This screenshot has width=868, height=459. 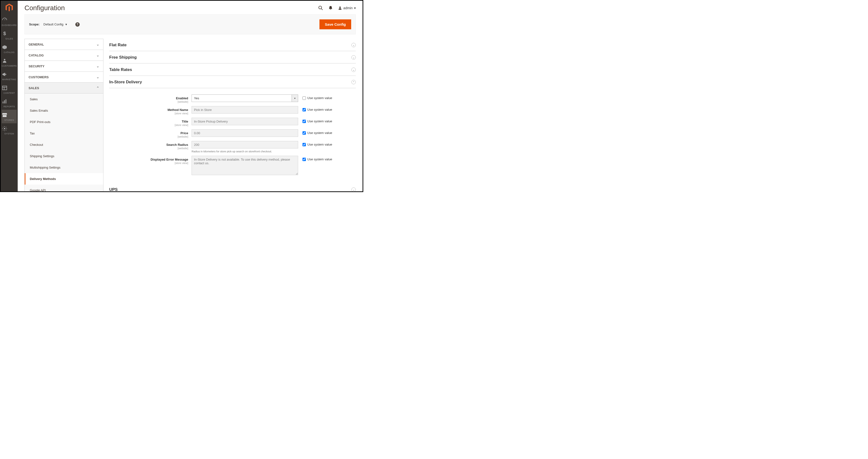 What do you see at coordinates (64, 66) in the screenshot?
I see `tab-security: SECURITY⌄` at bounding box center [64, 66].